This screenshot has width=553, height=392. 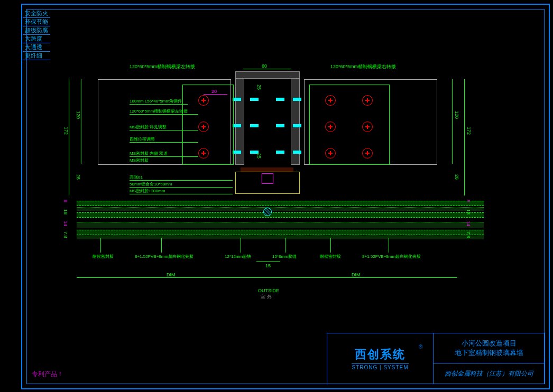 I want to click on dim-ext-left2, so click(x=69, y=137).